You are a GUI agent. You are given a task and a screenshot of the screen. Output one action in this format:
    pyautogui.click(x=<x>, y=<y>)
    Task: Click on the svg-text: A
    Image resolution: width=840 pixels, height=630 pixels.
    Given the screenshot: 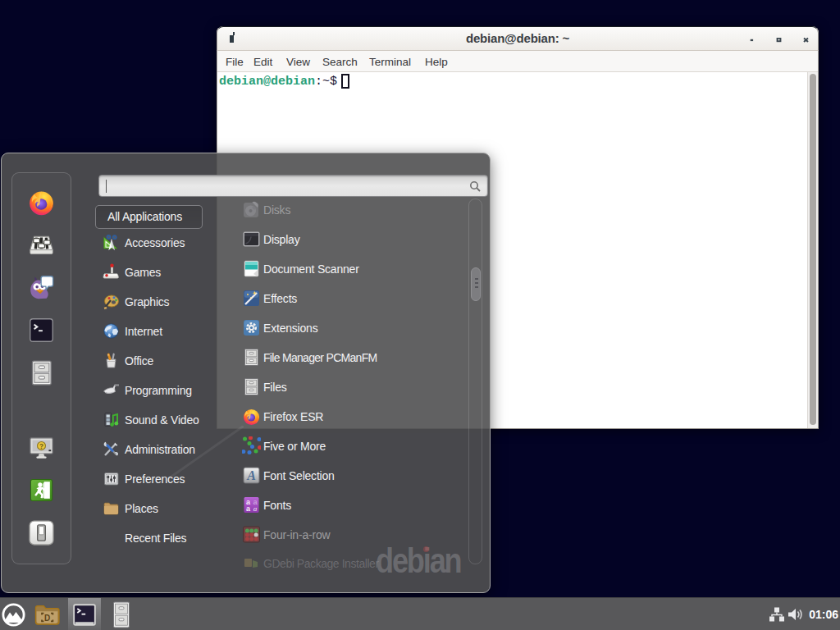 What is the action you would take?
    pyautogui.click(x=251, y=476)
    